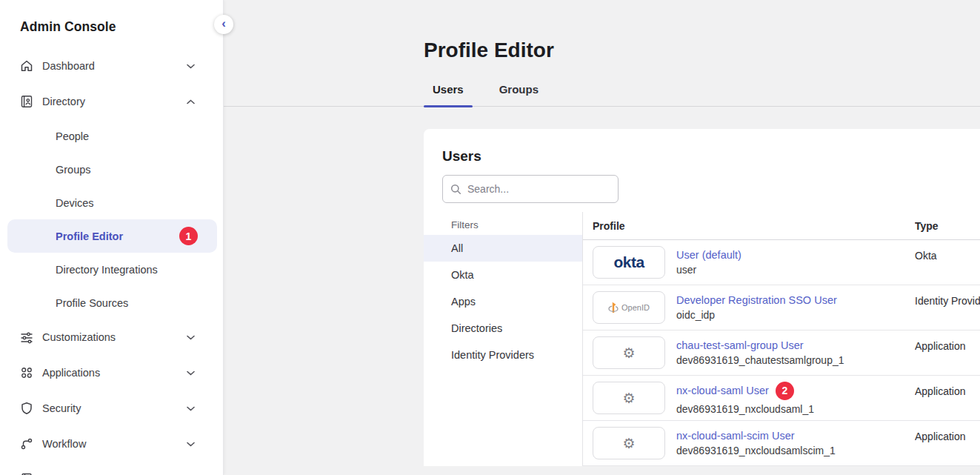  What do you see at coordinates (448, 95) in the screenshot?
I see `tab-users: Users` at bounding box center [448, 95].